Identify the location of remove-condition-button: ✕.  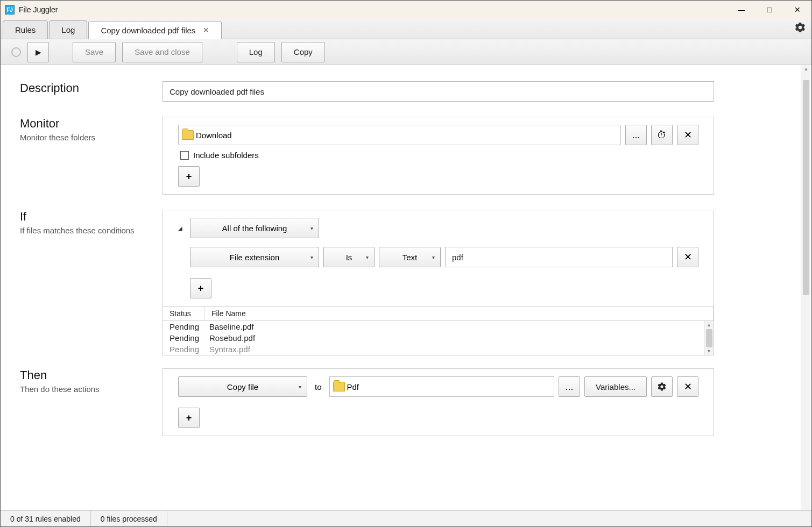
(688, 257).